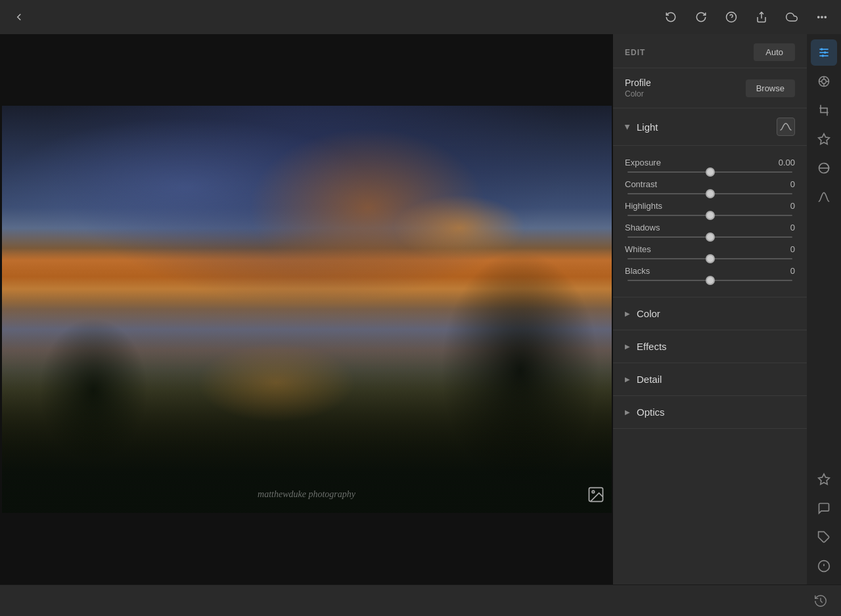  I want to click on highlights-thumb, so click(710, 215).